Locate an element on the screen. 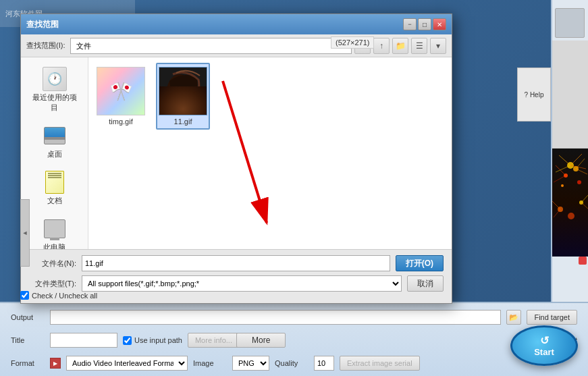  format-select: Audio Video Interleaved Format (*.avi) is located at coordinates (127, 363).